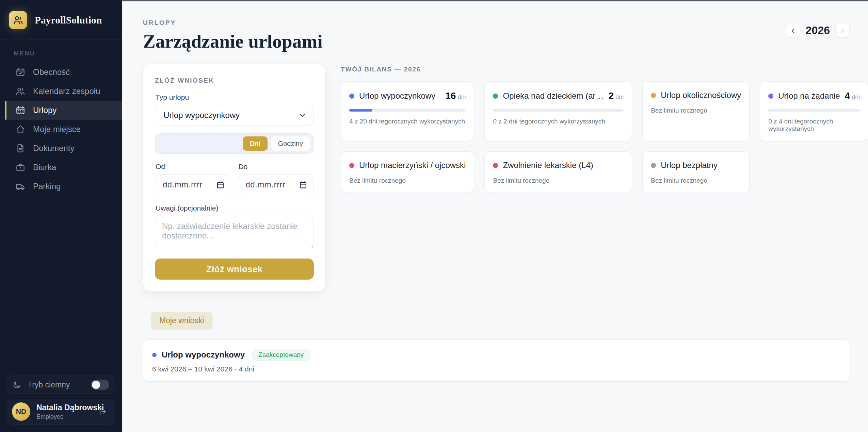 This screenshot has width=868, height=432. What do you see at coordinates (61, 385) in the screenshot?
I see `dark-mode-row: Tryb ciemny` at bounding box center [61, 385].